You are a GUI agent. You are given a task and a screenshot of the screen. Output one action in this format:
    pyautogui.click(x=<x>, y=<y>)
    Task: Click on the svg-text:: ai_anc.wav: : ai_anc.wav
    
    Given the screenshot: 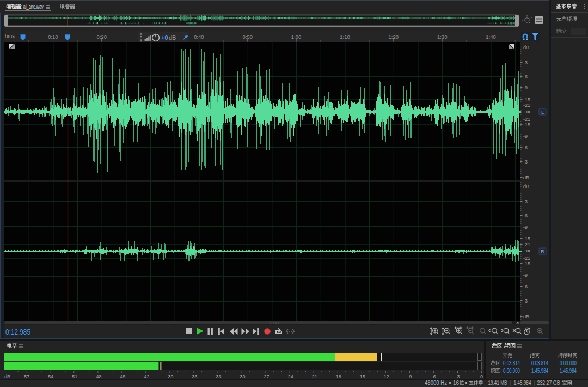 What is the action you would take?
    pyautogui.click(x=33, y=7)
    